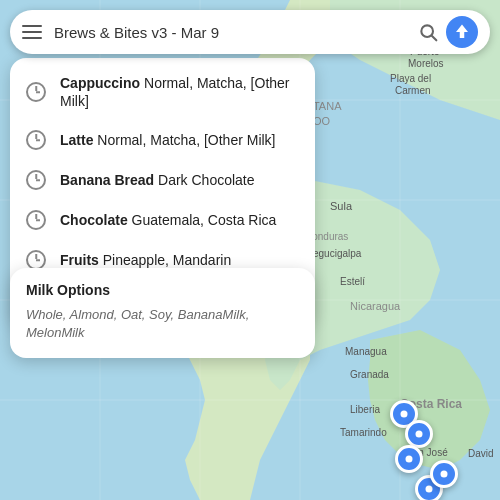 This screenshot has height=500, width=500. I want to click on directions-icon, so click(462, 32).